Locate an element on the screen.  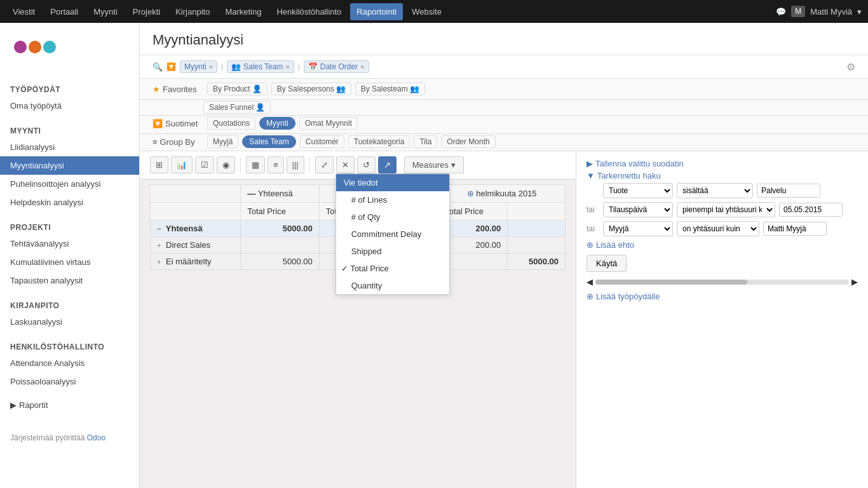
nav-projekti: Projekti is located at coordinates (146, 11).